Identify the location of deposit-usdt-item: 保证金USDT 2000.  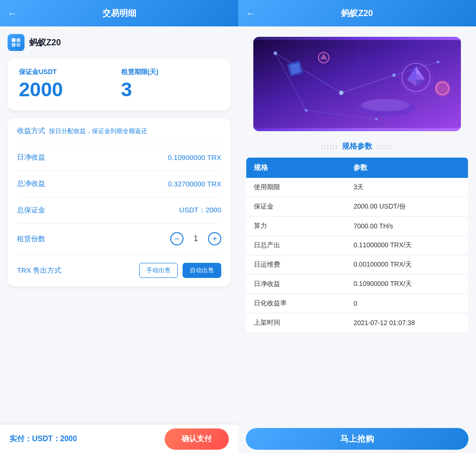
(68, 84).